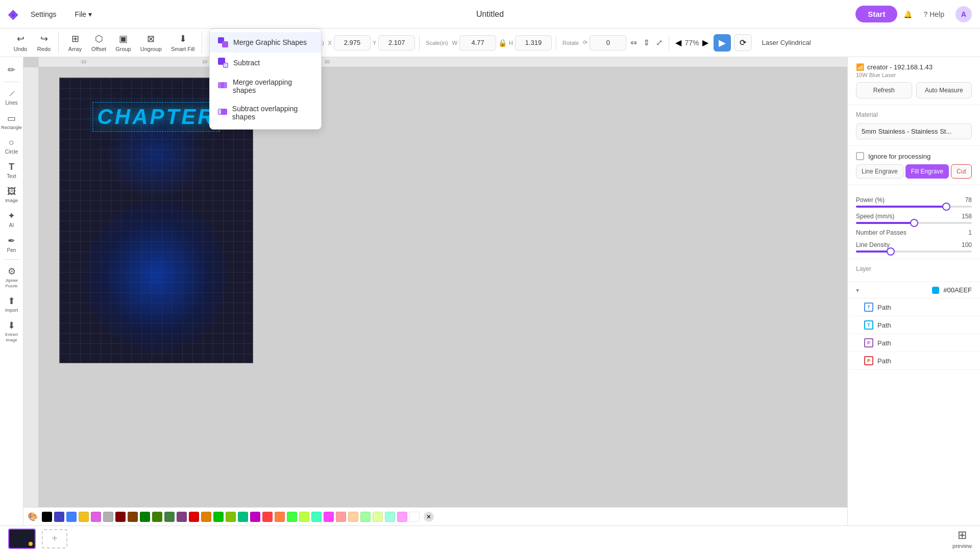  I want to click on flip-d-button: ⤢, so click(659, 43).